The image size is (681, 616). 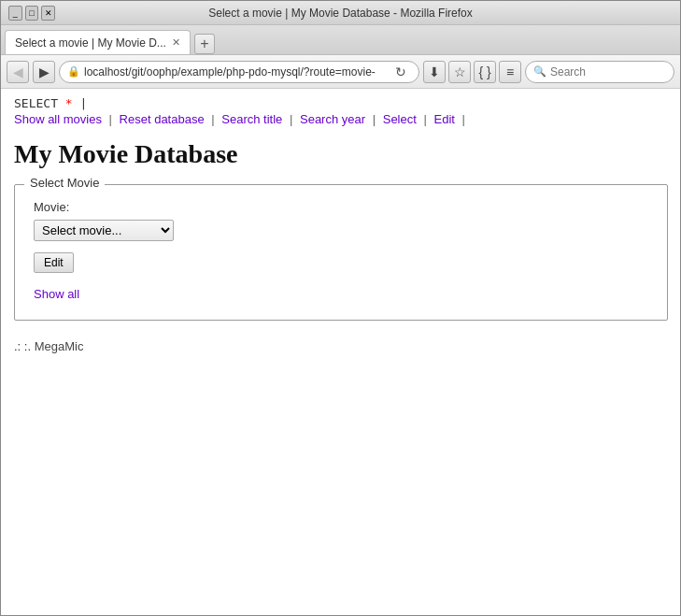 What do you see at coordinates (49, 13) in the screenshot?
I see `close-button: ✕` at bounding box center [49, 13].